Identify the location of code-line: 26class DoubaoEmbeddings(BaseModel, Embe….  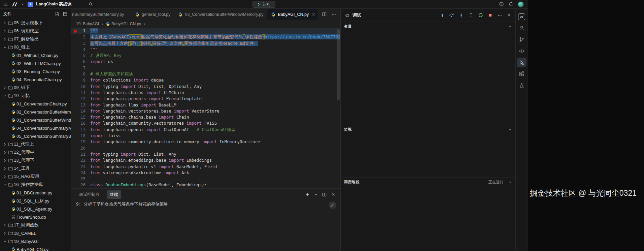
(206, 185).